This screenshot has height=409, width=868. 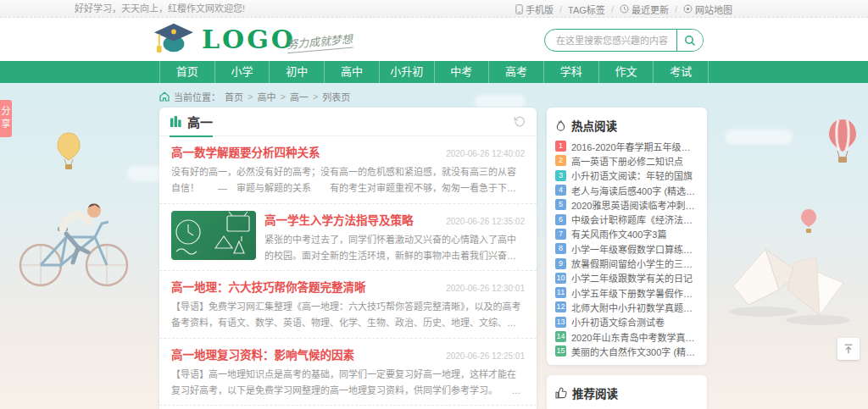 I want to click on hot-item: 15美丽的大自然作文300字 (精选3篇), so click(x=627, y=351).